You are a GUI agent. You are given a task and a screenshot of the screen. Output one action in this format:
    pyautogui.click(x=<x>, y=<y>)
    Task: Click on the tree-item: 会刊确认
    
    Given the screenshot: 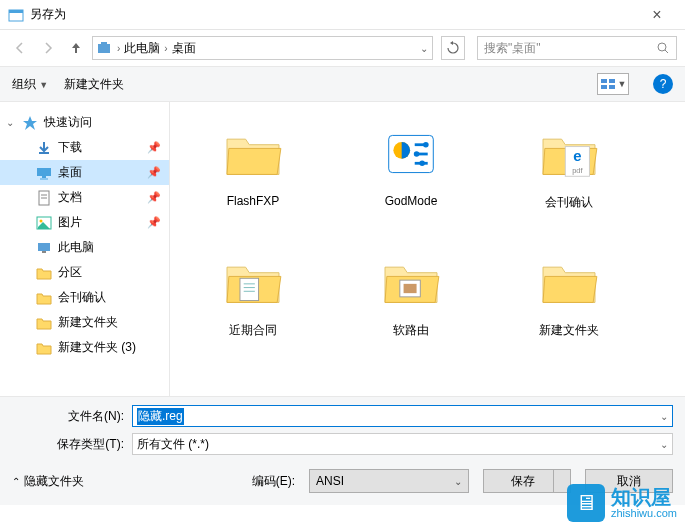 What is the action you would take?
    pyautogui.click(x=84, y=298)
    